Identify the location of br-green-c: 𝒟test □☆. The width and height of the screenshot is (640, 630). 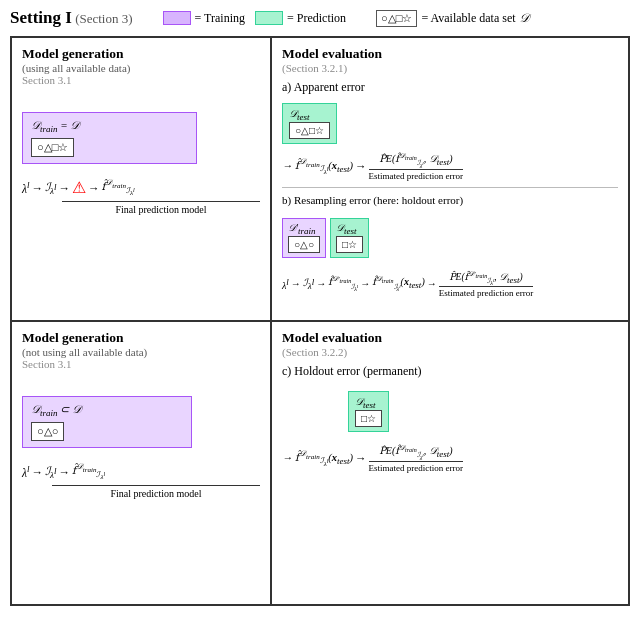
(368, 412).